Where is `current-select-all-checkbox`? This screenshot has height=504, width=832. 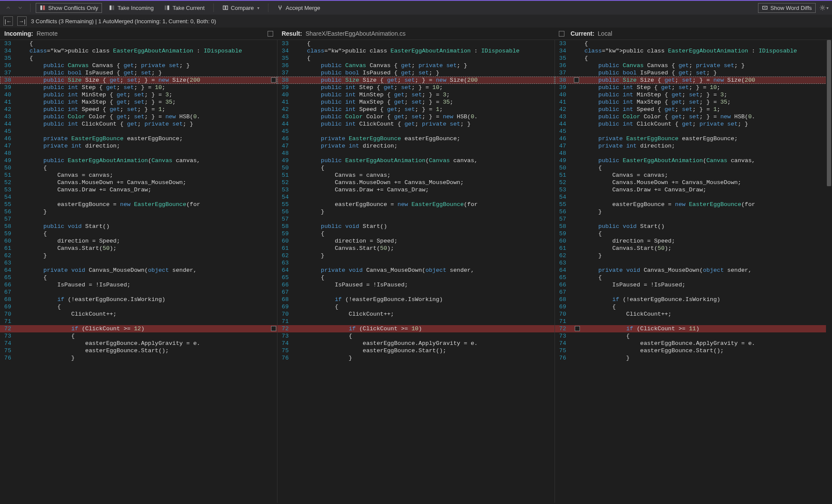 current-select-all-checkbox is located at coordinates (562, 34).